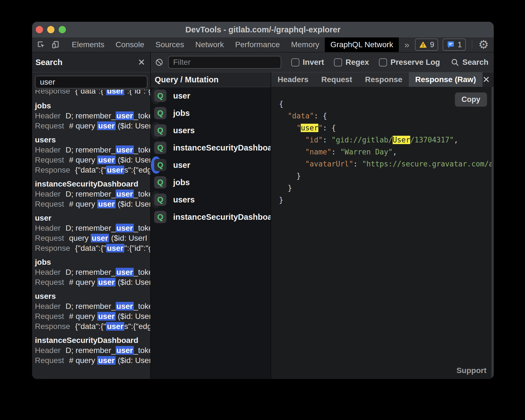 The image size is (525, 420). What do you see at coordinates (471, 371) in the screenshot?
I see `support-link: Support` at bounding box center [471, 371].